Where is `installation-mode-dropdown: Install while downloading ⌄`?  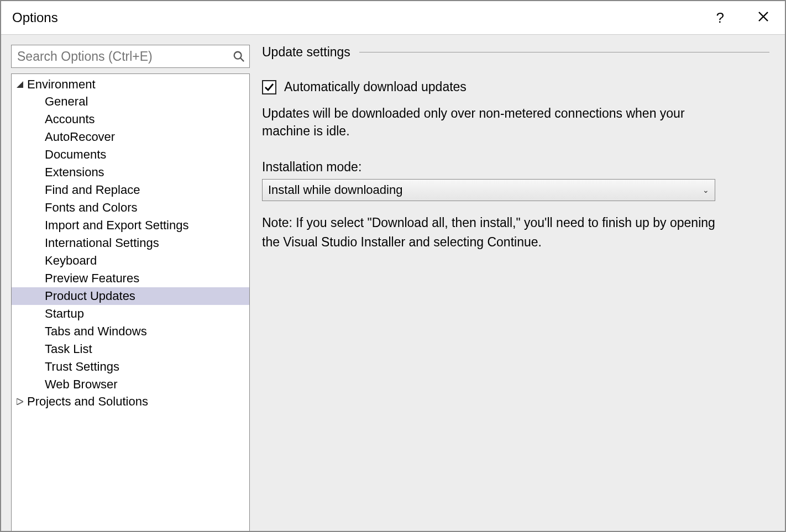 installation-mode-dropdown: Install while downloading ⌄ is located at coordinates (489, 190).